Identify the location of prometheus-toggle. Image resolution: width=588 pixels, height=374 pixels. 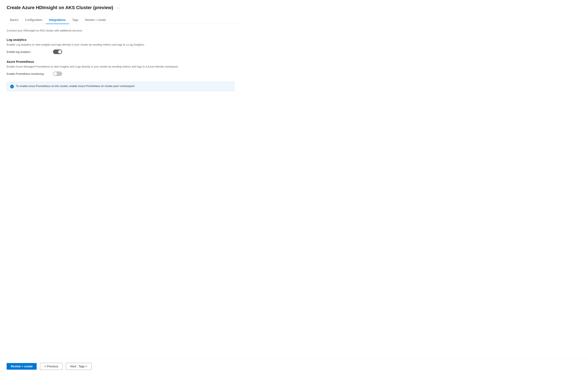
(58, 74).